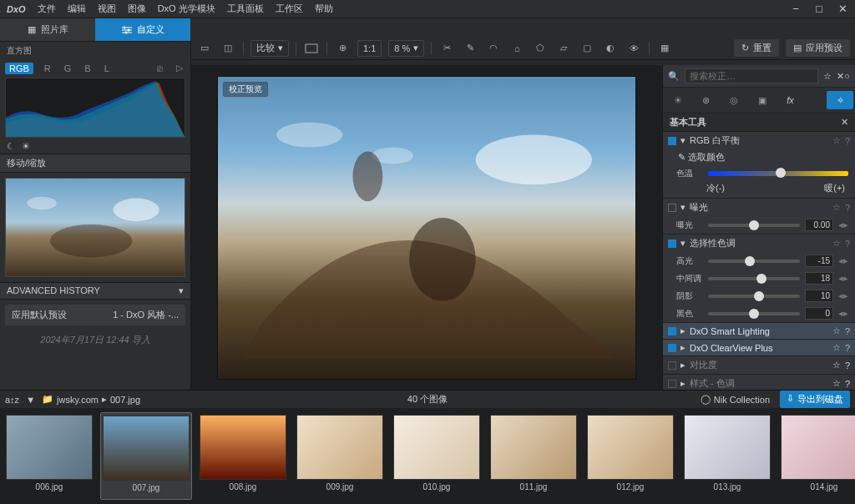  I want to click on light-icon: ☀, so click(678, 100).